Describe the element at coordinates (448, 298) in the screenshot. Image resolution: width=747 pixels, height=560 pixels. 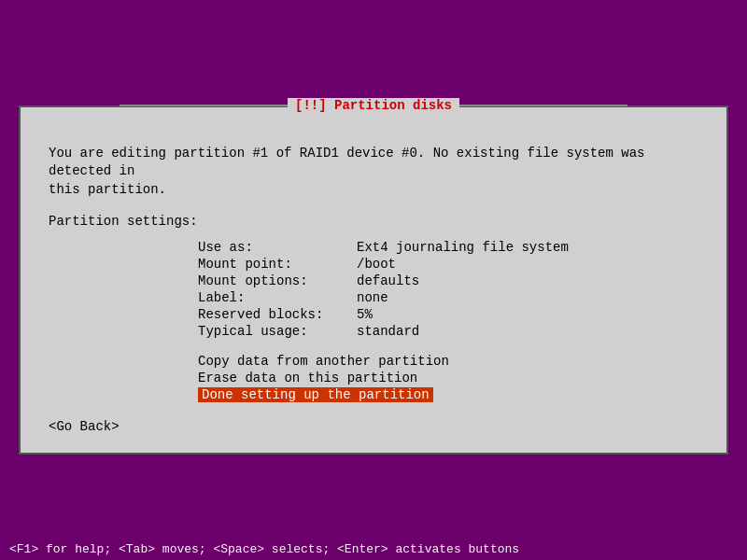
I see `setting-label: Label: none` at that location.